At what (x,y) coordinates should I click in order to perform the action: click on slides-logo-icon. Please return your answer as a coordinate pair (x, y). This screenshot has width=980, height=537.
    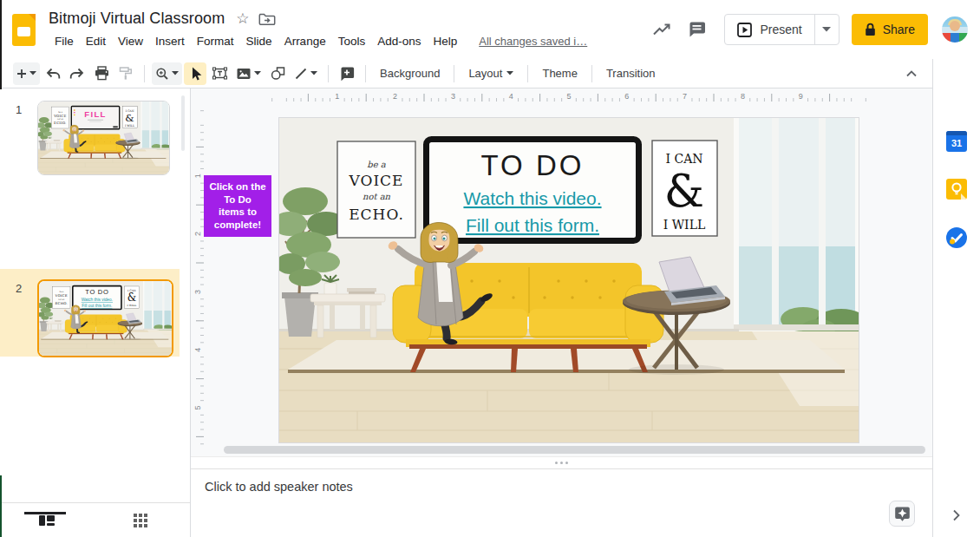
    Looking at the image, I should click on (24, 29).